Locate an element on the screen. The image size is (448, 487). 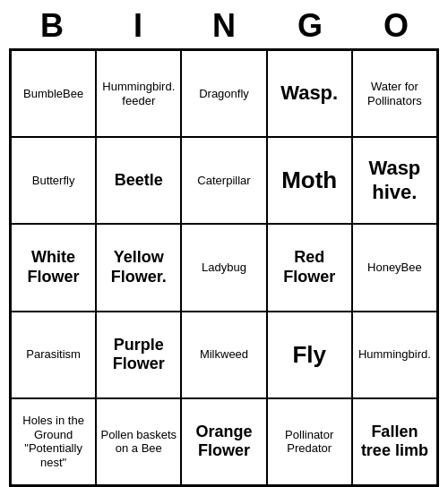
cell-r1-c0: Butterfly is located at coordinates (54, 181).